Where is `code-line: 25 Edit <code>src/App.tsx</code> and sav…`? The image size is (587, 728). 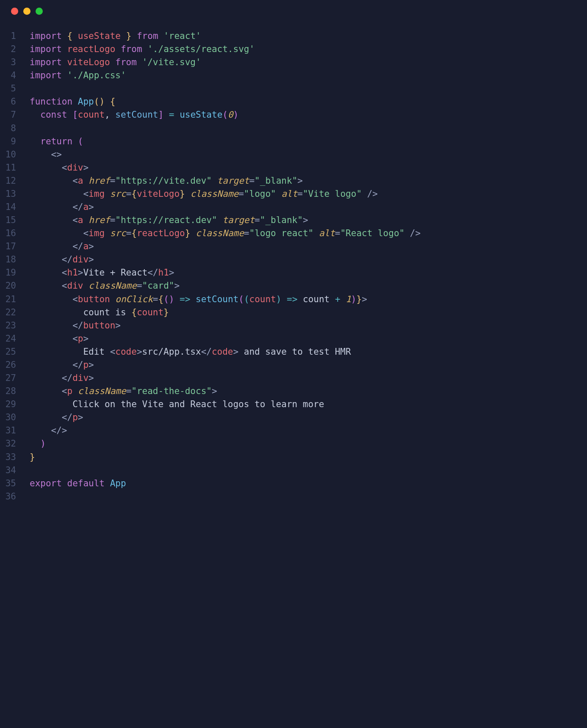 code-line: 25 Edit <code>src/App.tsx</code> and sav… is located at coordinates (294, 352).